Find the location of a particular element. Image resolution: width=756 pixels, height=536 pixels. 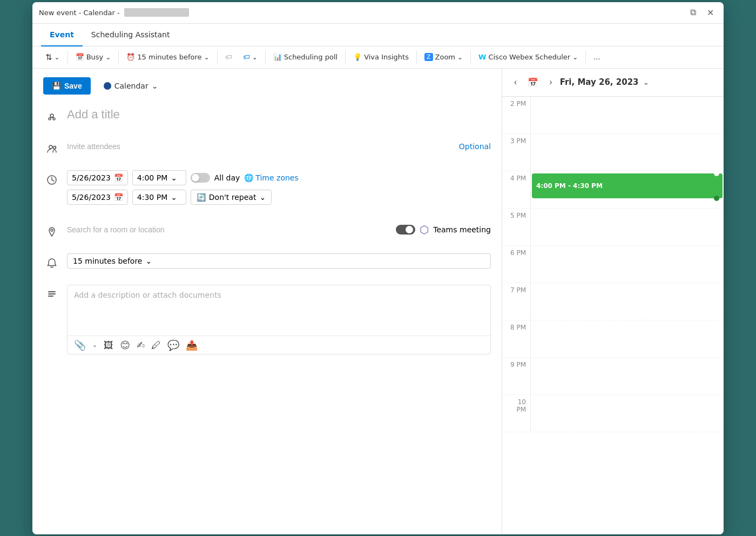

location-content: ⬡ Teams meeting is located at coordinates (279, 230).